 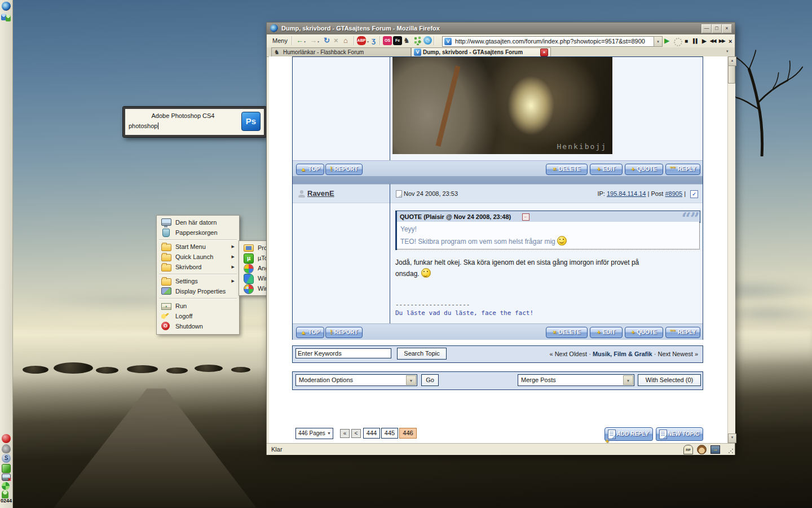 What do you see at coordinates (198, 281) in the screenshot?
I see `menu-item-settings: Settings ▶` at bounding box center [198, 281].